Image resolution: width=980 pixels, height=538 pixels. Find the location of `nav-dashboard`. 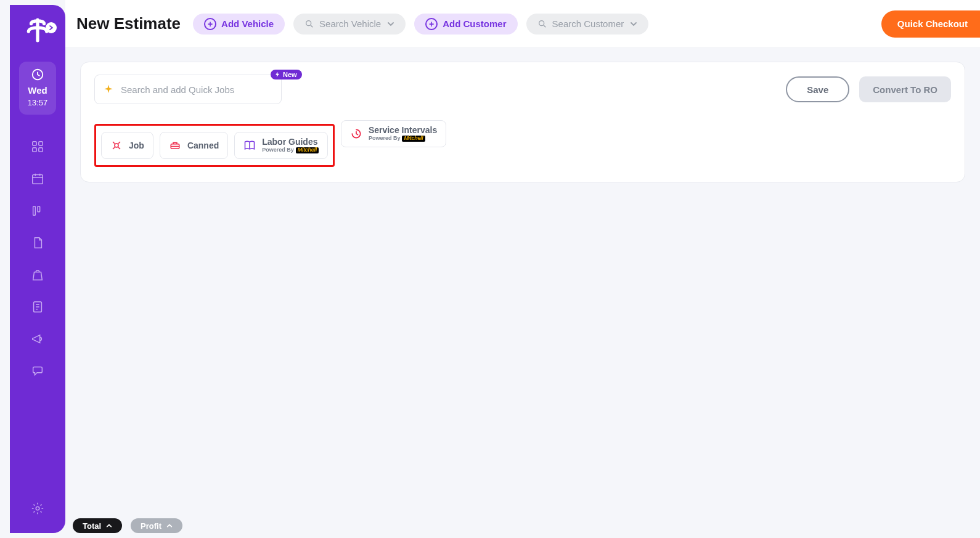

nav-dashboard is located at coordinates (38, 147).